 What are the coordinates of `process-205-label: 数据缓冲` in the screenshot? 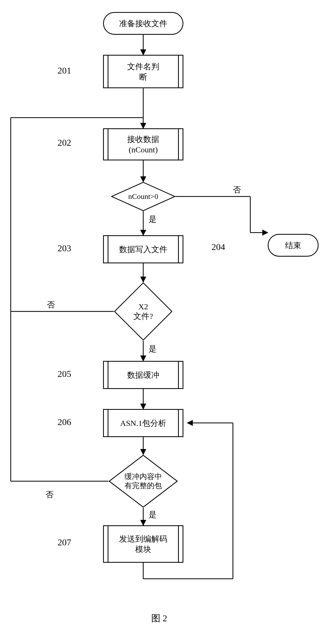 It's located at (143, 375).